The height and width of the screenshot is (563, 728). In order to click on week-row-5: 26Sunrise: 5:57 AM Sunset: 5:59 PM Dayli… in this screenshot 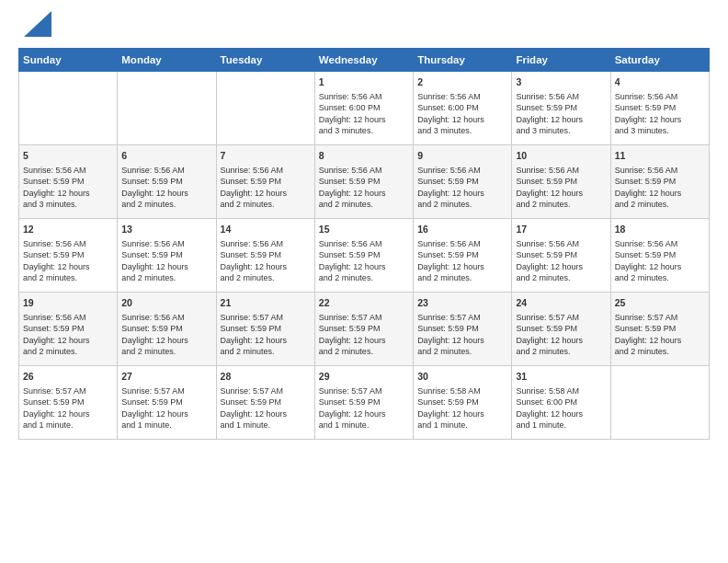, I will do `click(364, 403)`.